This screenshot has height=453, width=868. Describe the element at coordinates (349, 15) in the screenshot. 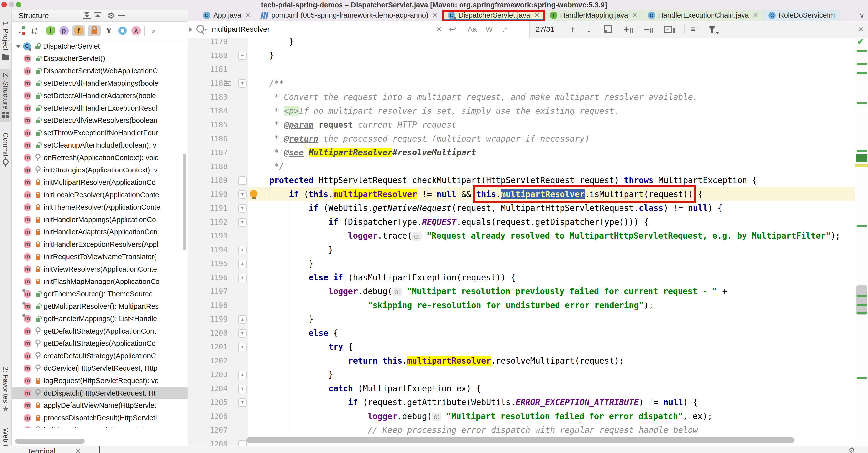

I see `tab-pom-xml-005-spring-framework-demo-aop-anno-: pom.xml (005-spring-framework-demo-aop-a…` at that location.